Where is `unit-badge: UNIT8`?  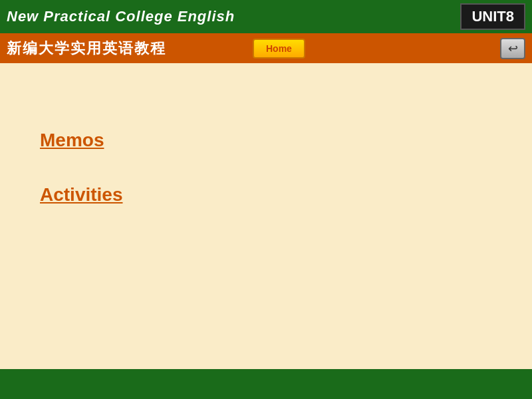 unit-badge: UNIT8 is located at coordinates (493, 17).